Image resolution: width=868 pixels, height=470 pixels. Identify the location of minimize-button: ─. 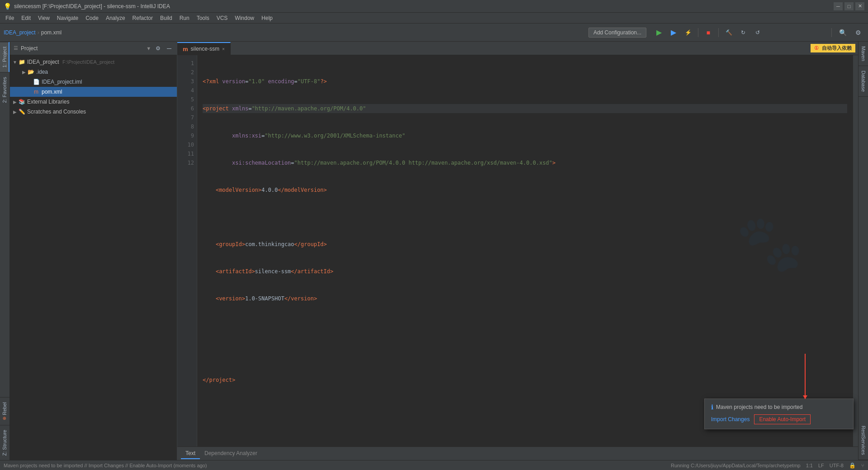
(838, 6).